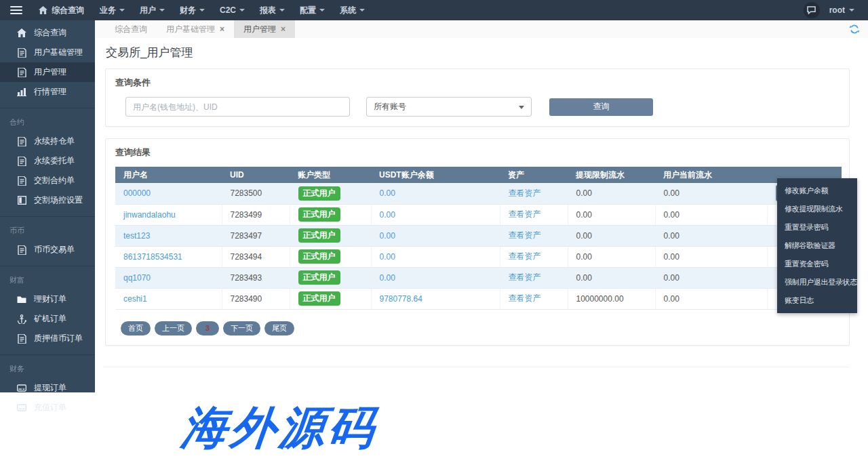 The width and height of the screenshot is (868, 469). What do you see at coordinates (241, 328) in the screenshot?
I see `pagination-next: 下一页` at bounding box center [241, 328].